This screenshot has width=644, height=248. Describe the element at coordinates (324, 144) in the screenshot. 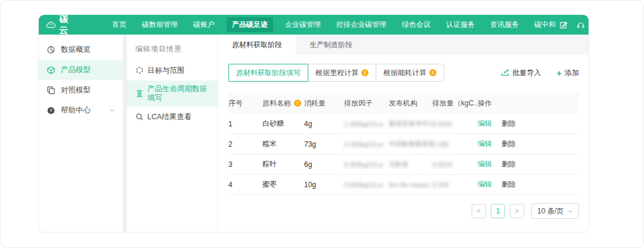

I see `cell-consumption: 73g` at that location.